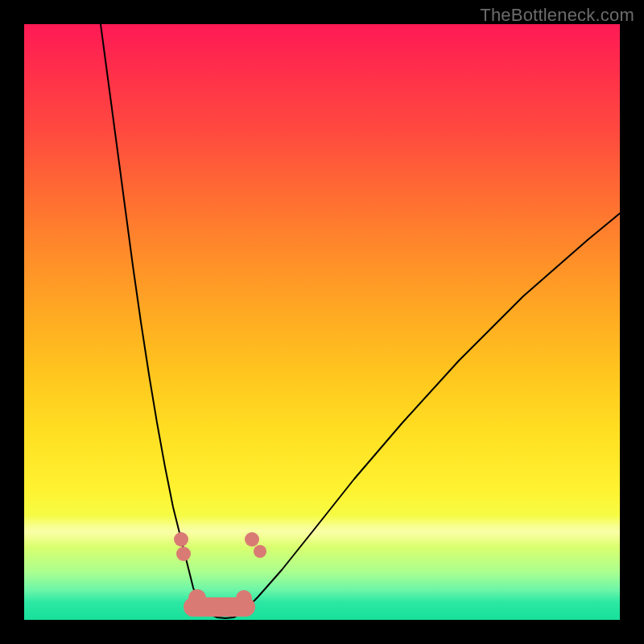  What do you see at coordinates (557, 15) in the screenshot?
I see `watermark-text: TheBottleneck.com` at bounding box center [557, 15].